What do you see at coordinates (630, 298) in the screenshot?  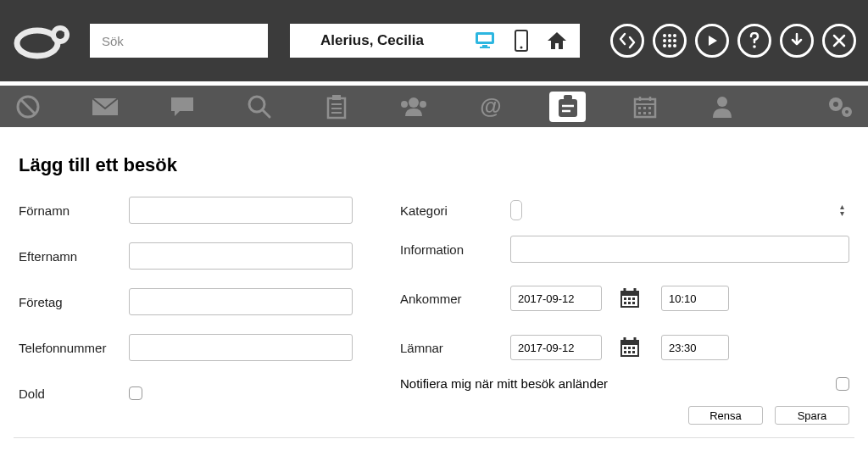 I see `ankommer-calendar-icon` at bounding box center [630, 298].